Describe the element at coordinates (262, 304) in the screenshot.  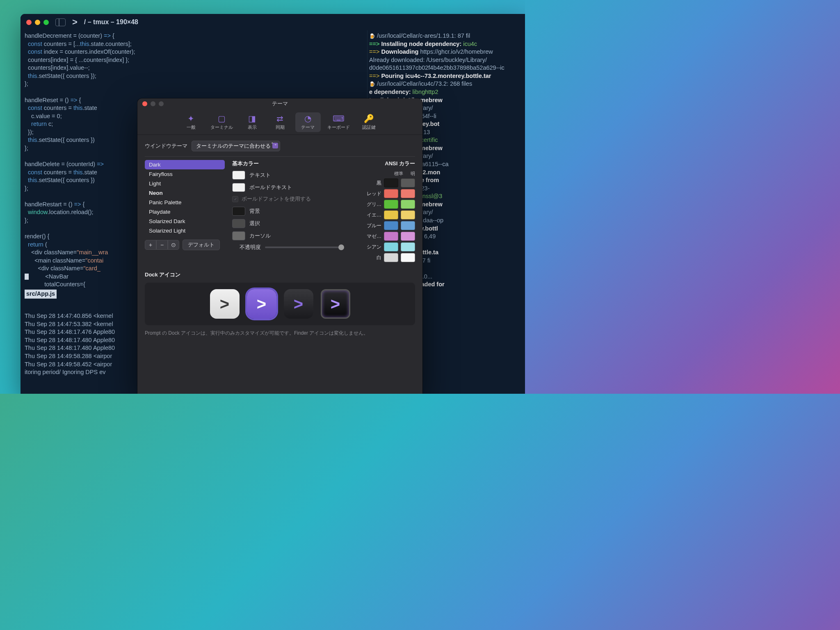
I see `dock-icon-purple: >` at that location.